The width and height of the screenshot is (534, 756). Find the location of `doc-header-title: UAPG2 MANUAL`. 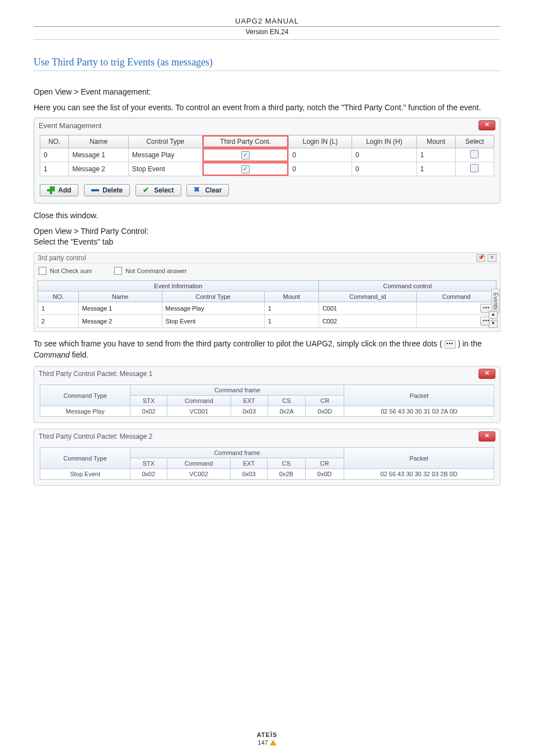

doc-header-title: UAPG2 MANUAL is located at coordinates (267, 22).